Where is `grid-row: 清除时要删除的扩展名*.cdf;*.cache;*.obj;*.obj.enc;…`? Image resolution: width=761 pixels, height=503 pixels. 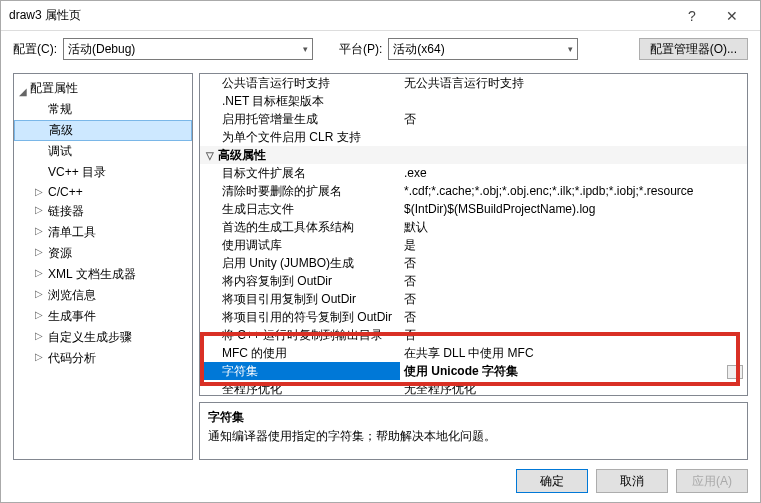 grid-row: 清除时要删除的扩展名*.cdf;*.cache;*.obj;*.obj.enc;… is located at coordinates (474, 191).